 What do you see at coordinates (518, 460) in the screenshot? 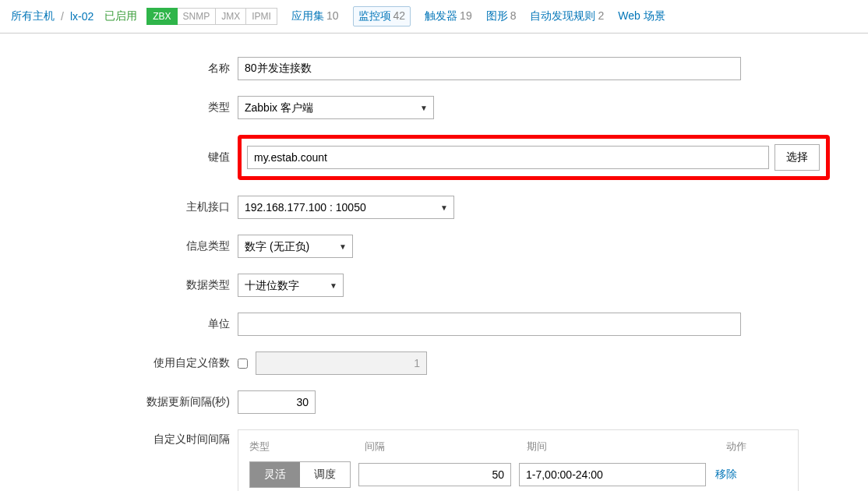
I see `custom-interval-box: 类型 间隔 期间 动作 灵活 调度 移除` at bounding box center [518, 460].